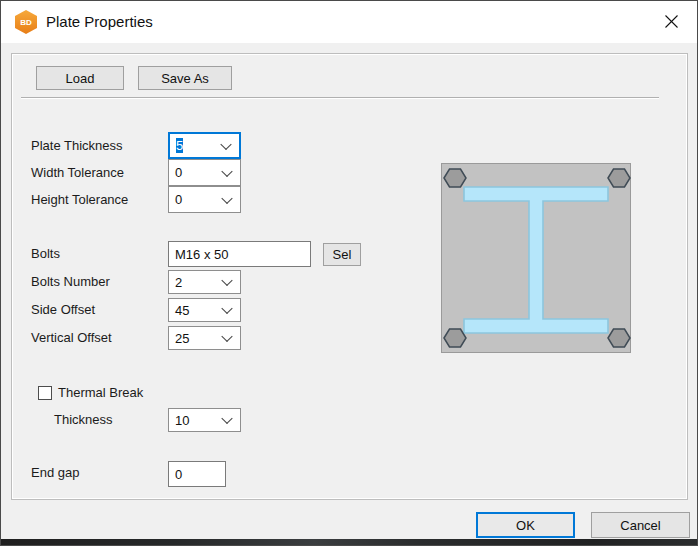 This screenshot has width=698, height=546. I want to click on close-icon, so click(672, 22).